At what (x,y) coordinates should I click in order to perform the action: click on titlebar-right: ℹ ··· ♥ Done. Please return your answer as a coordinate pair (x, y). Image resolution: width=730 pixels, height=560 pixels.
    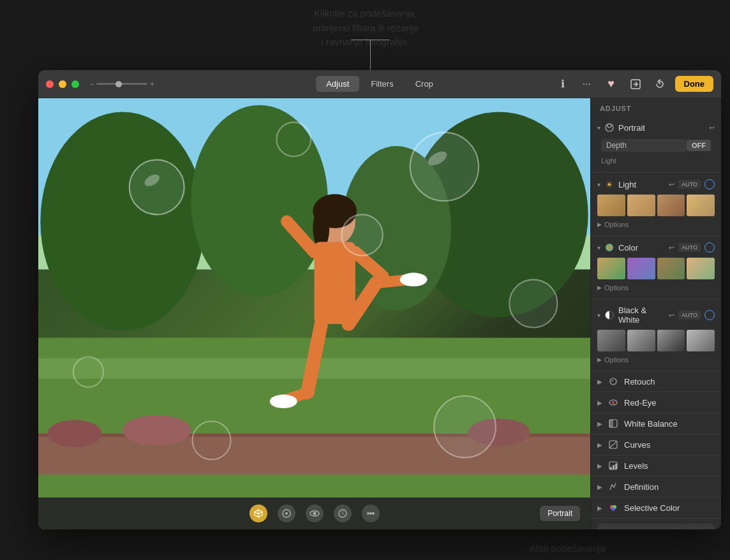
    Looking at the image, I should click on (634, 84).